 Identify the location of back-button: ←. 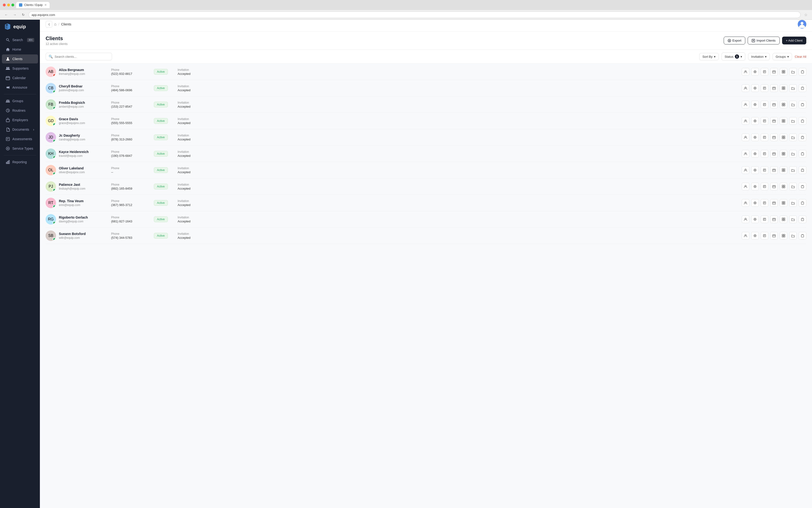
(6, 15).